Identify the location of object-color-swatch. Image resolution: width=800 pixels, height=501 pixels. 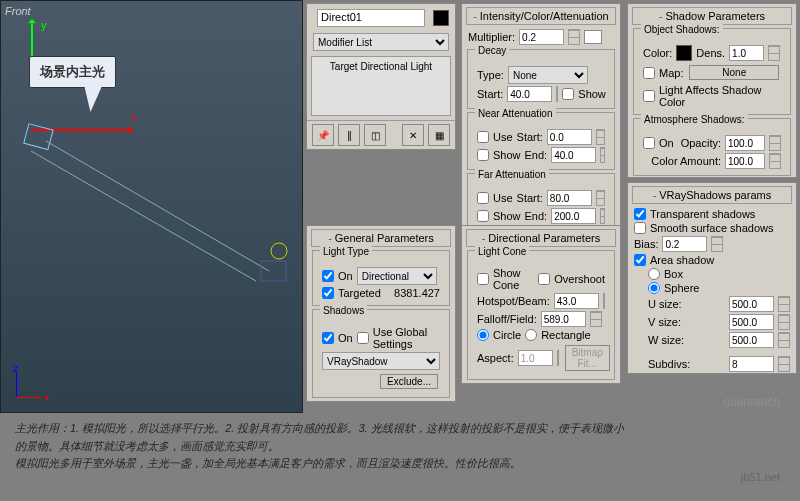
(441, 18).